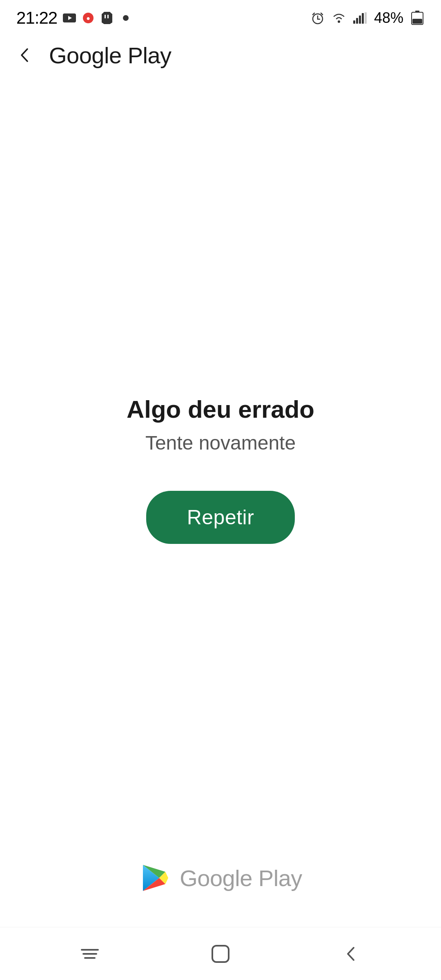 This screenshot has width=441, height=980. What do you see at coordinates (107, 18) in the screenshot?
I see `twitch-icon` at bounding box center [107, 18].